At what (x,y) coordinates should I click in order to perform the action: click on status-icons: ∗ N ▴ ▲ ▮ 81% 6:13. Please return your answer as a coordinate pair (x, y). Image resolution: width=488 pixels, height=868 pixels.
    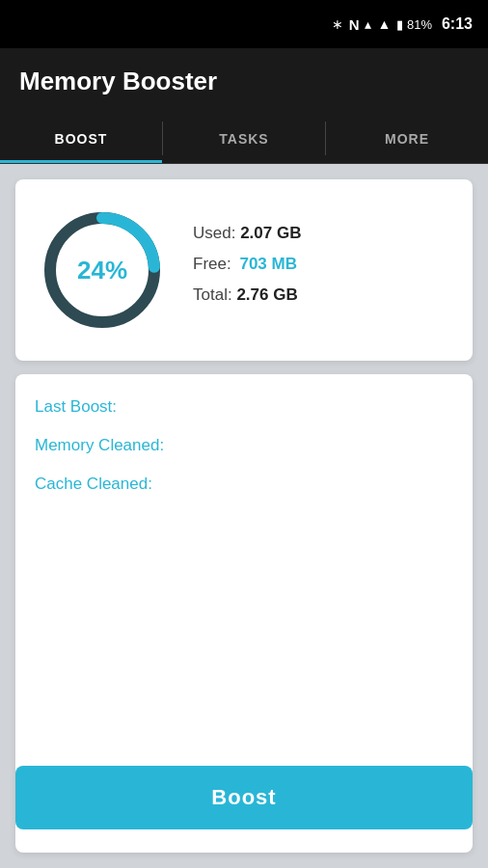
    Looking at the image, I should click on (402, 24).